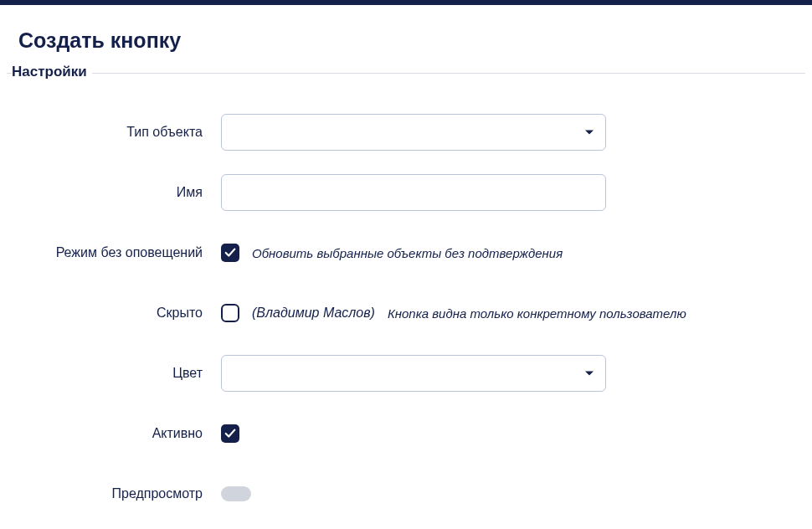 This screenshot has height=529, width=812. I want to click on page-title: Создать кнопку, so click(415, 40).